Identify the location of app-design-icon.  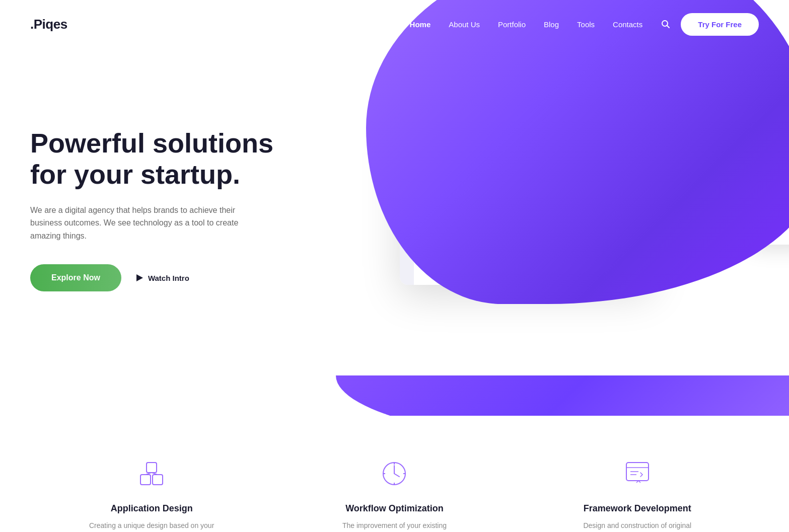
(152, 474).